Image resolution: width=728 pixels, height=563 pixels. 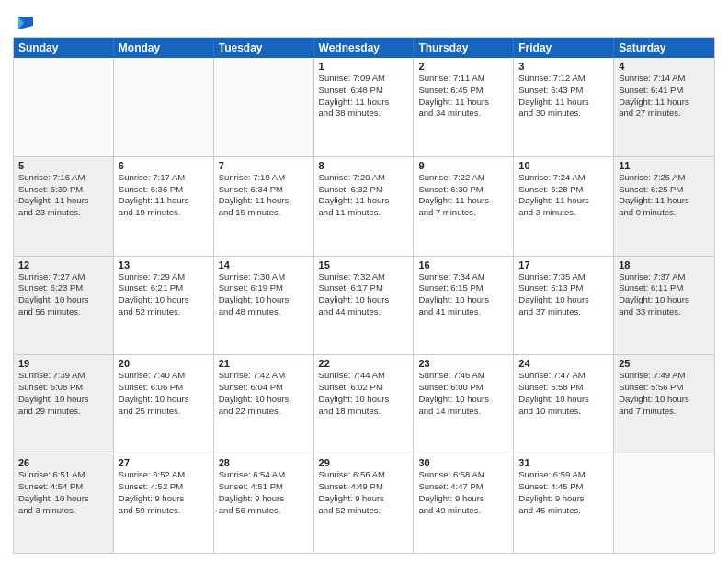 I want to click on day-number: 30, so click(x=463, y=463).